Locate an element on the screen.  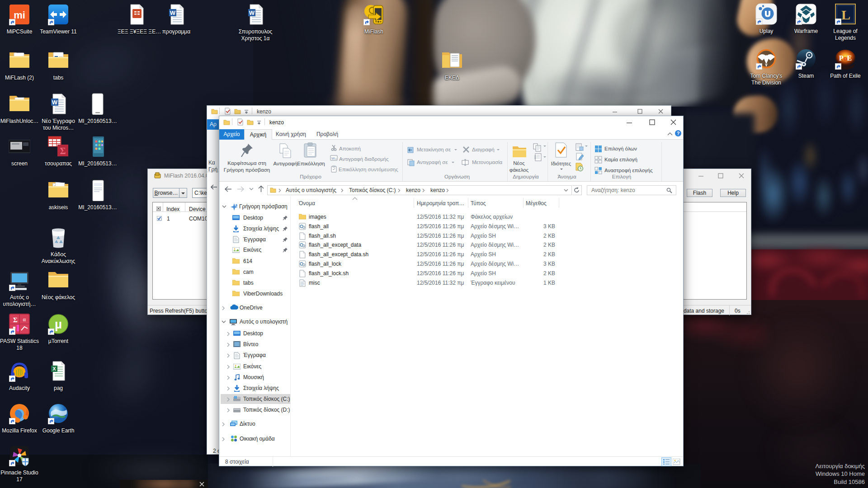
svg-text: L is located at coordinates (846, 14).